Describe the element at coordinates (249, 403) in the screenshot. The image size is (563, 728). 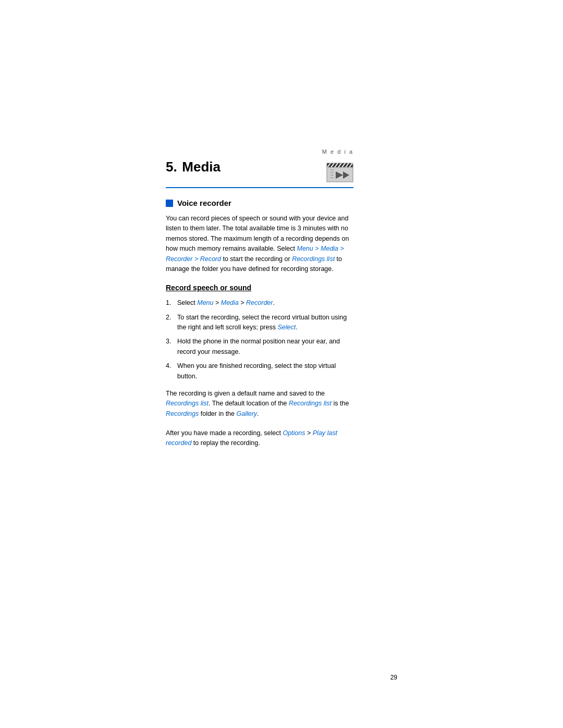
I see `after-steps-1-middle: . The default location of the` at that location.